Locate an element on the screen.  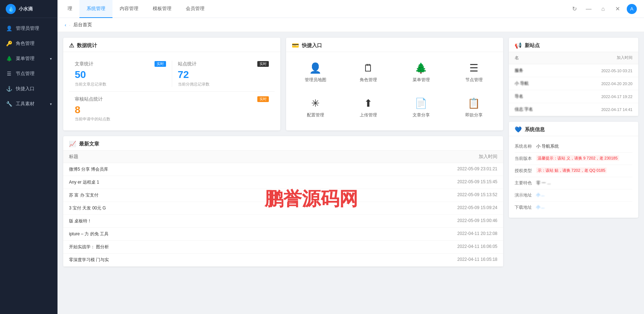
articles-title: 最新文章 is located at coordinates (89, 144).